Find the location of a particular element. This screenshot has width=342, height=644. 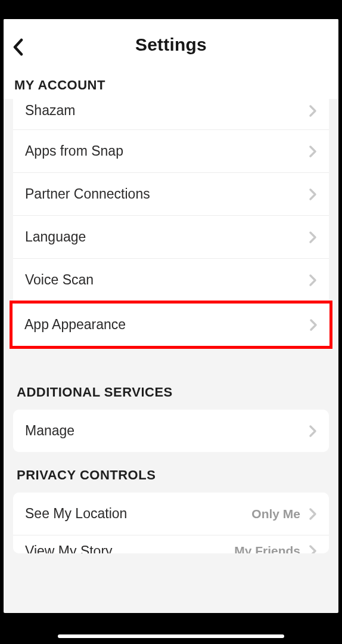

highlight-app-appearance: App Appearance is located at coordinates (171, 324).